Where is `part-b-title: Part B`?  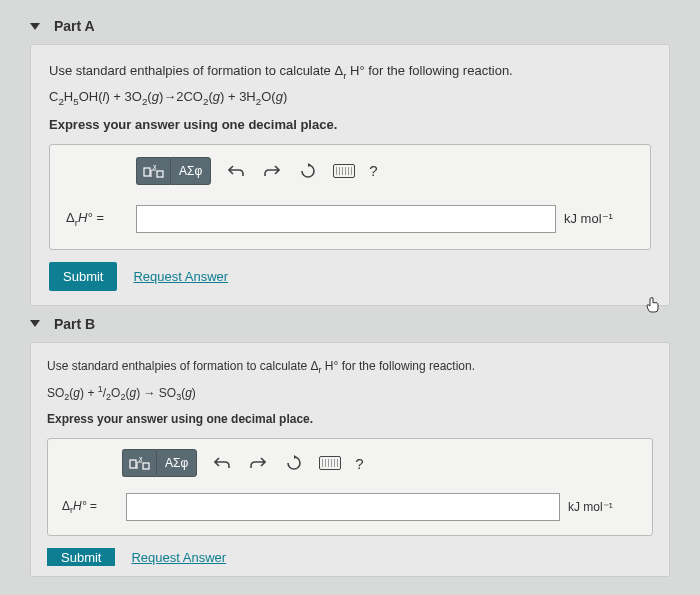
part-b-title: Part B is located at coordinates (74, 324).